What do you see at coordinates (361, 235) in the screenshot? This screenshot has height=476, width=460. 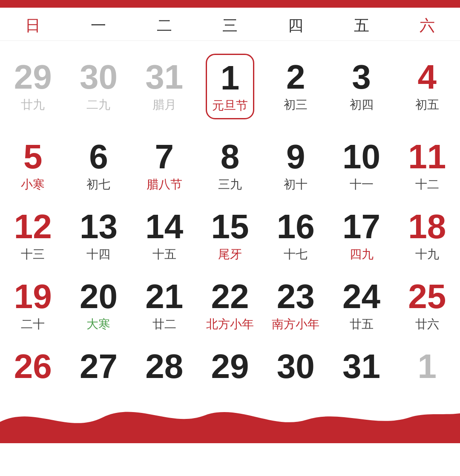 I see `day-cell-jan17: 17 四九` at bounding box center [361, 235].